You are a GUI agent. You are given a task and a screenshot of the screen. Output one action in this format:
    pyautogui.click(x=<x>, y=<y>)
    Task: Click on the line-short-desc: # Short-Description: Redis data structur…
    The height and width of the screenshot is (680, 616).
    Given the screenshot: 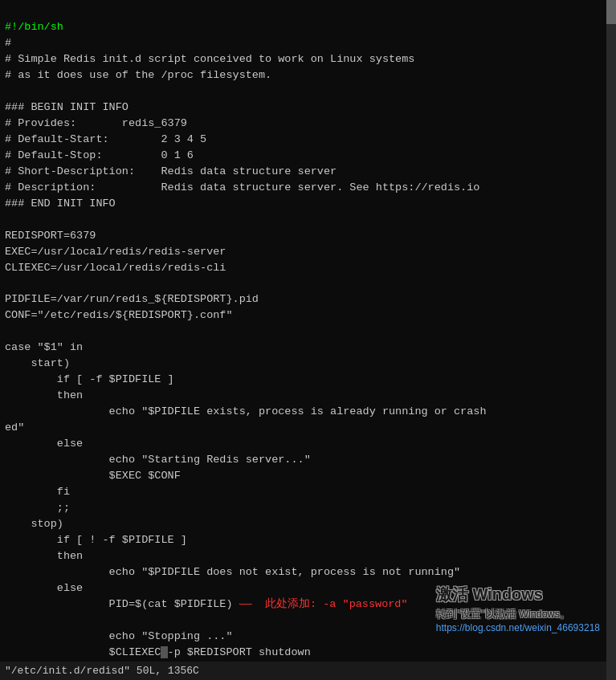 What is the action you would take?
    pyautogui.click(x=170, y=172)
    